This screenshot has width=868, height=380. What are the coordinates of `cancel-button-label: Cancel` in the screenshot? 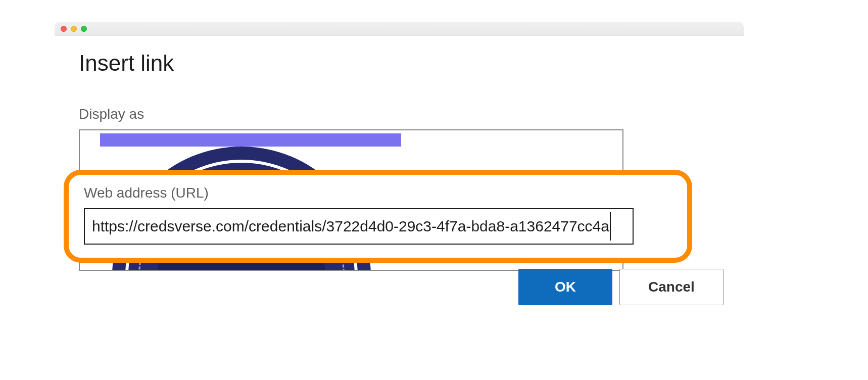 It's located at (671, 287).